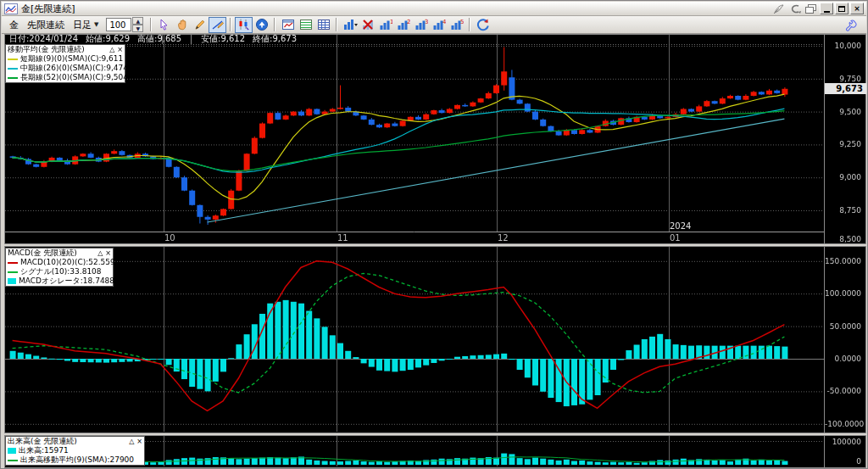 The width and height of the screenshot is (868, 469). What do you see at coordinates (59, 253) in the screenshot?
I see `macd-legend-title-row: MACD(金 先限連続) △×` at bounding box center [59, 253].